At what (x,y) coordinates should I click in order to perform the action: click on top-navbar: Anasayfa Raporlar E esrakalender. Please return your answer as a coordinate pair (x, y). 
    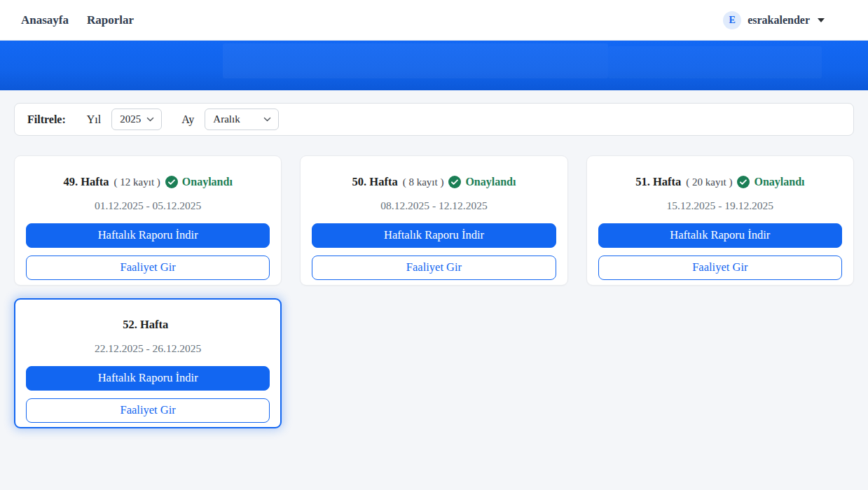
    Looking at the image, I should click on (434, 20).